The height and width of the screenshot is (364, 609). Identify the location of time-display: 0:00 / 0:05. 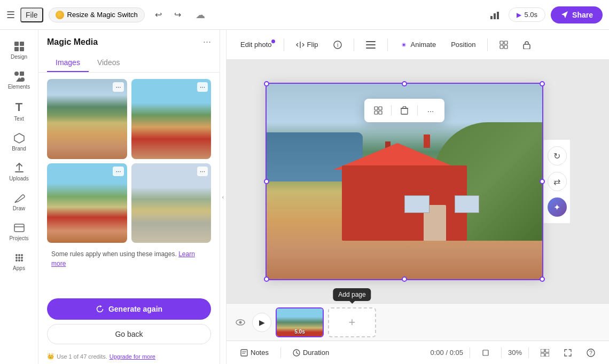
(447, 352).